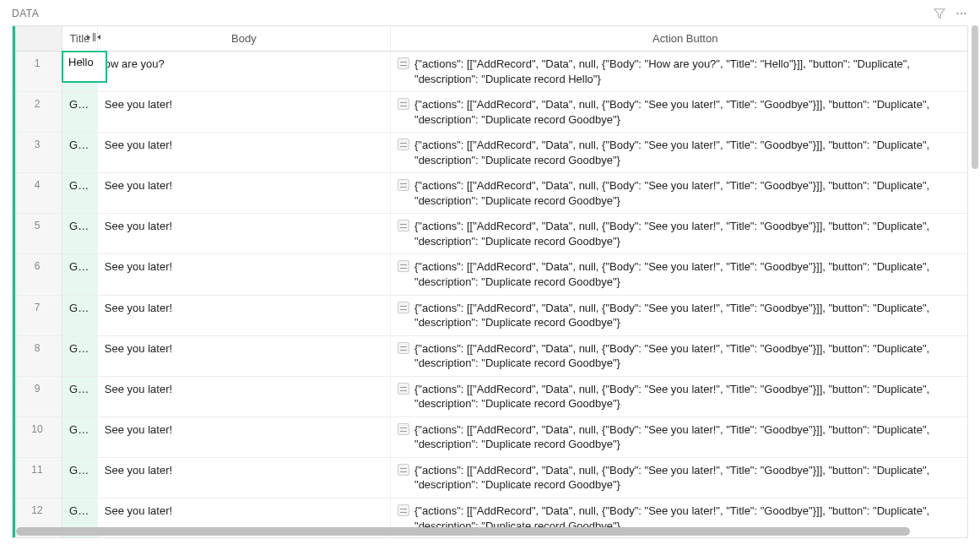 The image size is (980, 550). Describe the element at coordinates (463, 531) in the screenshot. I see `horizontal-scrollbar-thumb` at that location.